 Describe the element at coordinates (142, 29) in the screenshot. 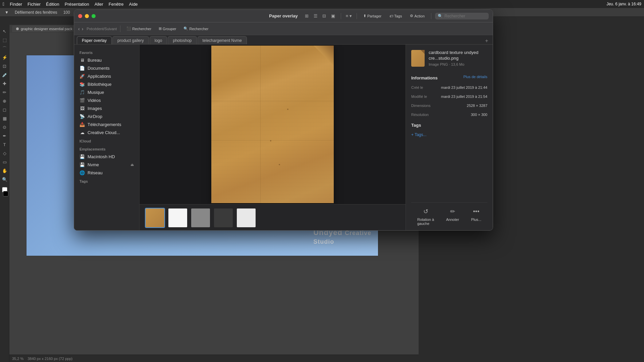

I see `presentation-label: Rechercher` at that location.